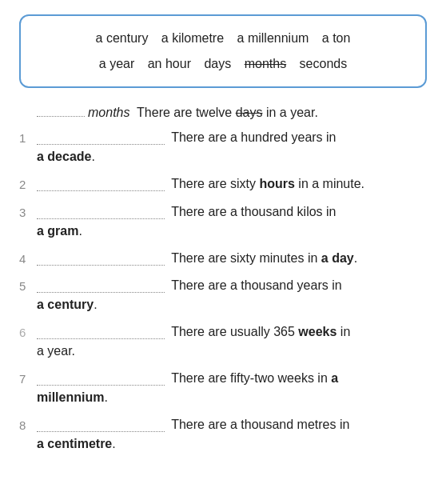 This screenshot has width=446, height=504. I want to click on answer-8: a centimetre, so click(74, 443).